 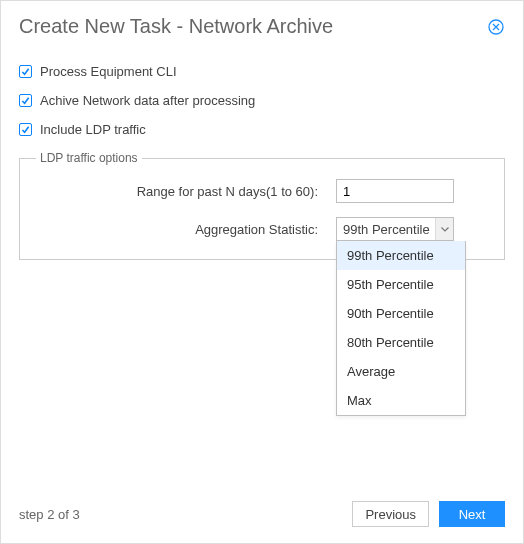 What do you see at coordinates (496, 27) in the screenshot?
I see `close-button` at bounding box center [496, 27].